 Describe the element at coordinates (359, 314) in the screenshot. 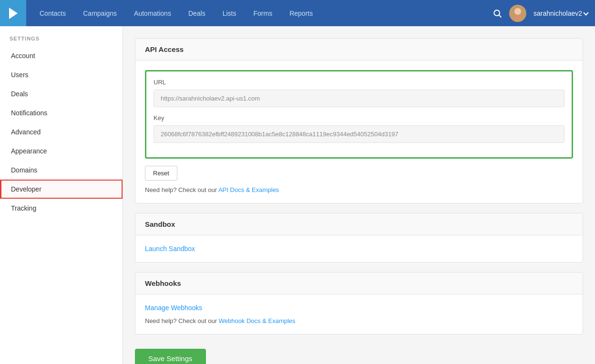

I see `webhooks-body: Manage Webhooks Need help? Check out our…` at that location.